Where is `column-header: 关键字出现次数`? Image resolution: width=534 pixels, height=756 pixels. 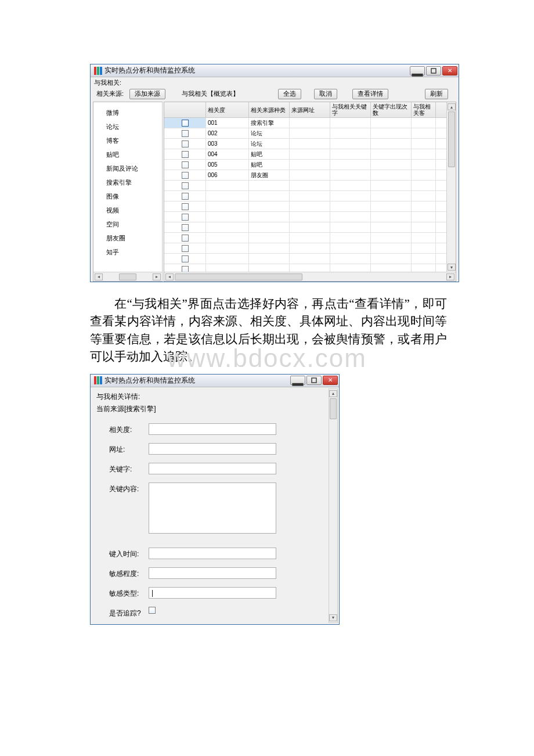 column-header: 关键字出现次数 is located at coordinates (391, 110).